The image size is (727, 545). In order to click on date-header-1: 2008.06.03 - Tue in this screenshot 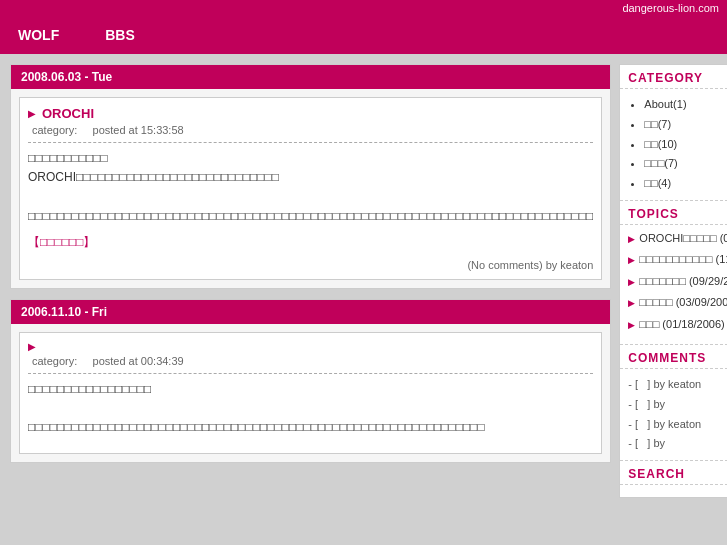, I will do `click(310, 77)`.